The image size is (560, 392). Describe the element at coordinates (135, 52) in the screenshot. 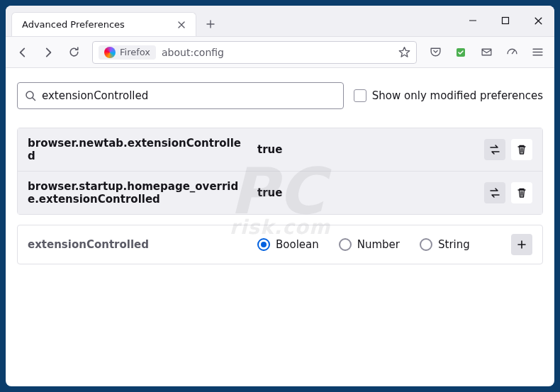

I see `identity-label: Firefox` at that location.